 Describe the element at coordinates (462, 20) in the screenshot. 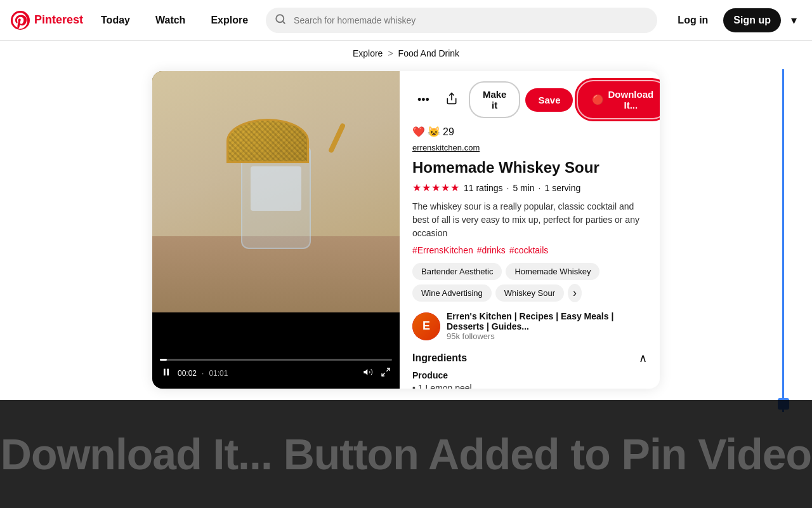

I see `search-input` at that location.